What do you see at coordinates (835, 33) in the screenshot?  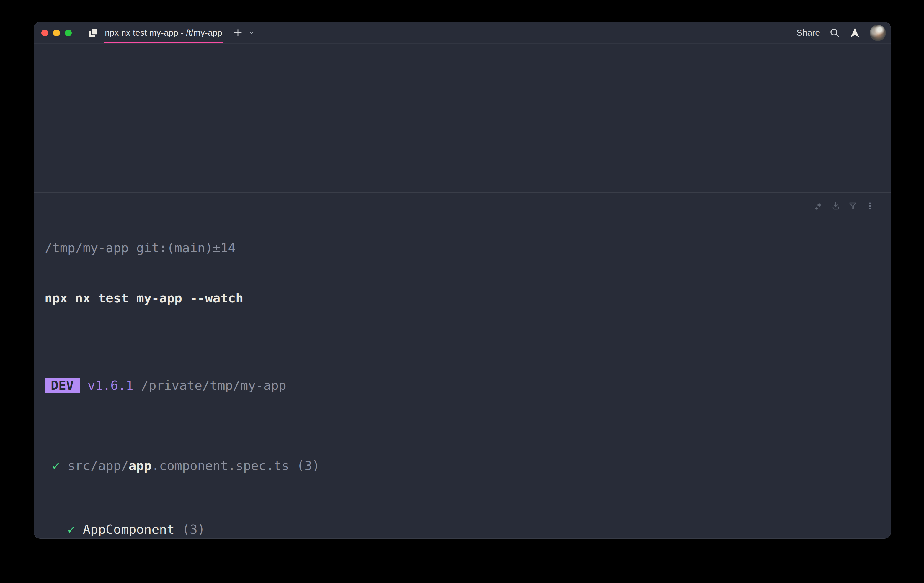 I see `search-icon` at bounding box center [835, 33].